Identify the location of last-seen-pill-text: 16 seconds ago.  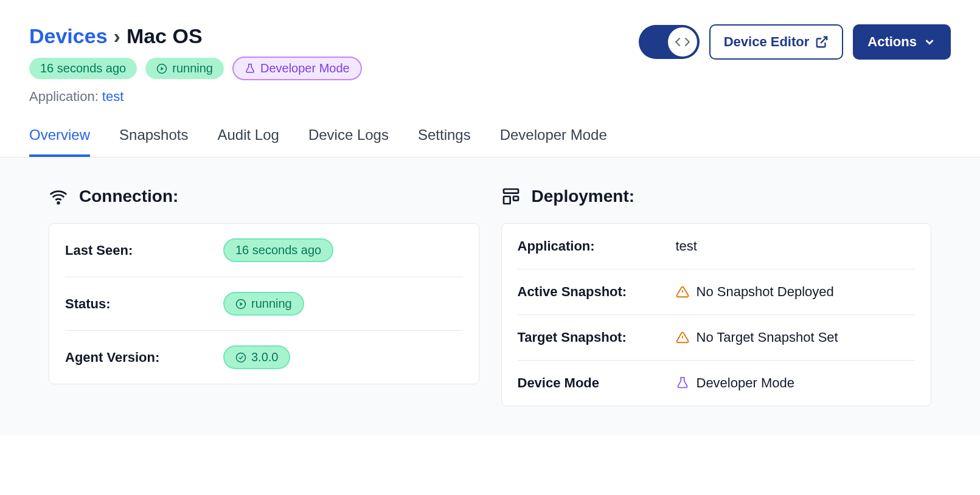
(279, 251).